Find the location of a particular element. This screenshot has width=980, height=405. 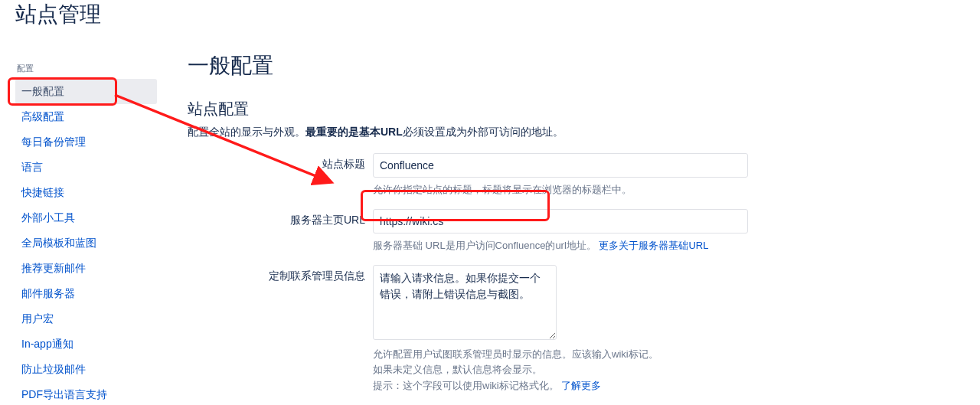

sidebar-item-language: 语言 is located at coordinates (86, 167).